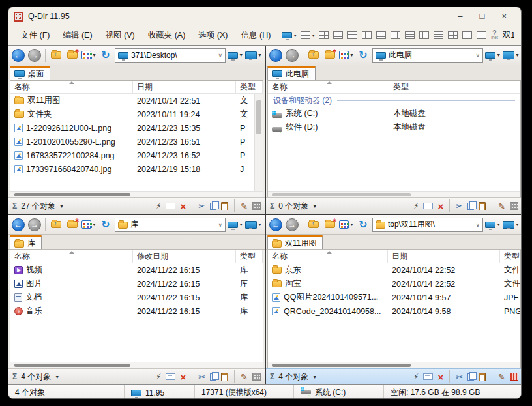 Image resolution: width=532 pixels, height=406 pixels. Describe the element at coordinates (35, 35) in the screenshot. I see `menu-item: 文件 (F)` at that location.